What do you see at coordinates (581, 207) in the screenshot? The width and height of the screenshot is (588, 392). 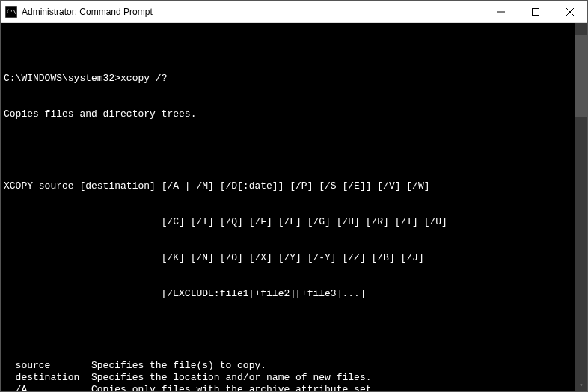 I see `scrollbar: ▴ ▾` at bounding box center [581, 207].